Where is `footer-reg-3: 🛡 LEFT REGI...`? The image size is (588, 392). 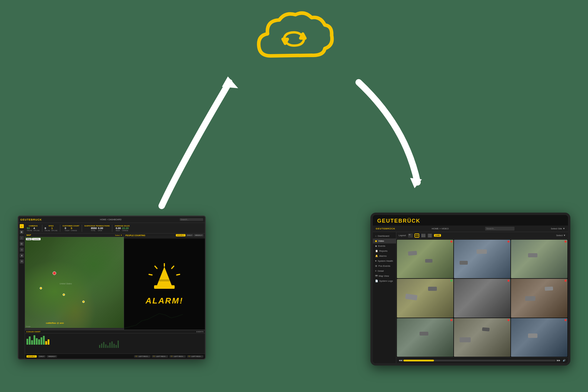
footer-reg-3: 🛡 LEFT REGI... is located at coordinates (178, 356).